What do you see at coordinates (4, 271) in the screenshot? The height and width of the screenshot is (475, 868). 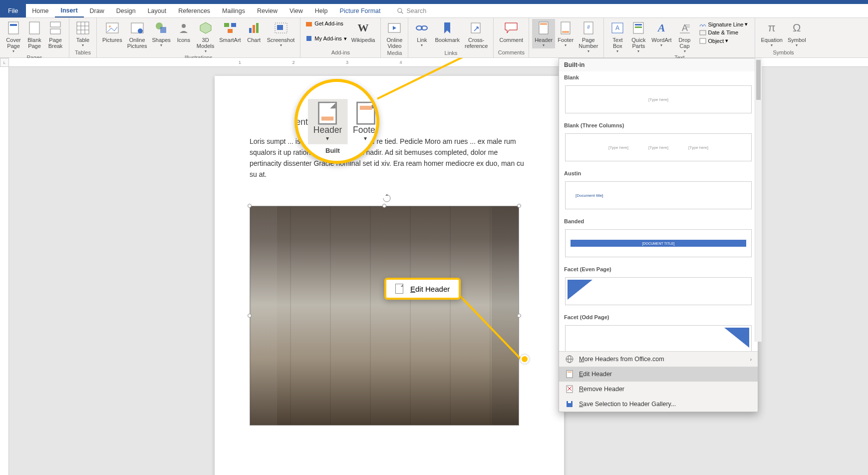 I see `vertical-ruler` at bounding box center [4, 271].